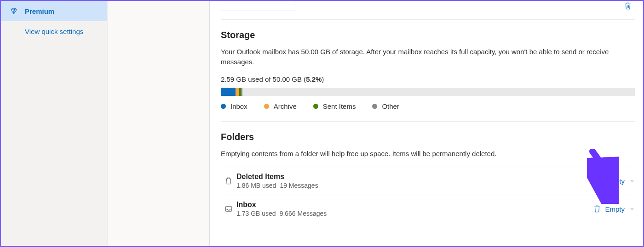 Image resolution: width=644 pixels, height=247 pixels. I want to click on sidebar-item-premium: Premium, so click(54, 11).